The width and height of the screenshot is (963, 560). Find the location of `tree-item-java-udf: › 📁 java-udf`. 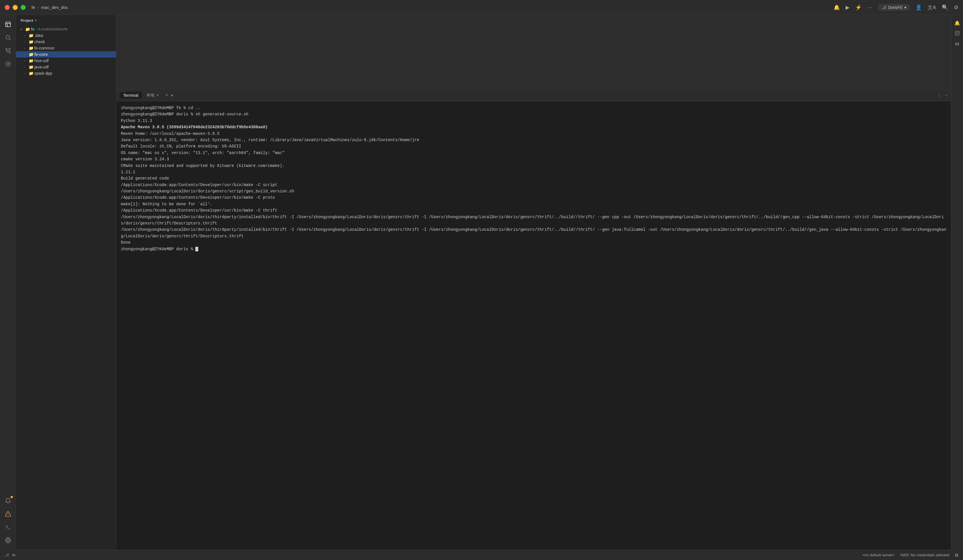

tree-item-java-udf: › 📁 java-udf is located at coordinates (66, 67).